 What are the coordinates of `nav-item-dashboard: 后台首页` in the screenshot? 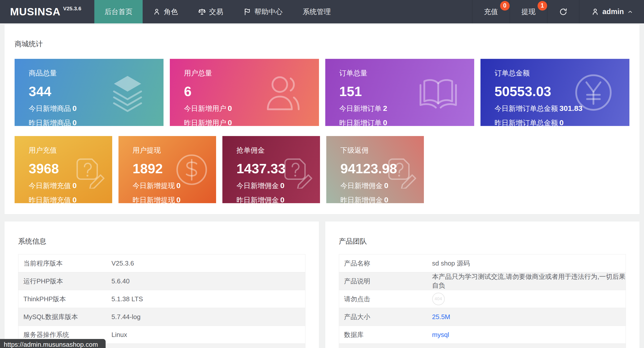 It's located at (118, 12).